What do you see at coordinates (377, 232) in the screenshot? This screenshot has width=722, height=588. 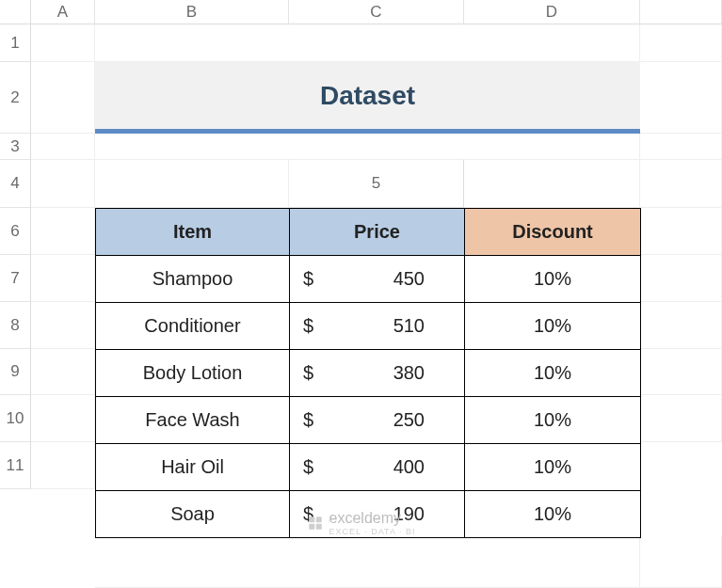 I see `header-price: Price` at bounding box center [377, 232].